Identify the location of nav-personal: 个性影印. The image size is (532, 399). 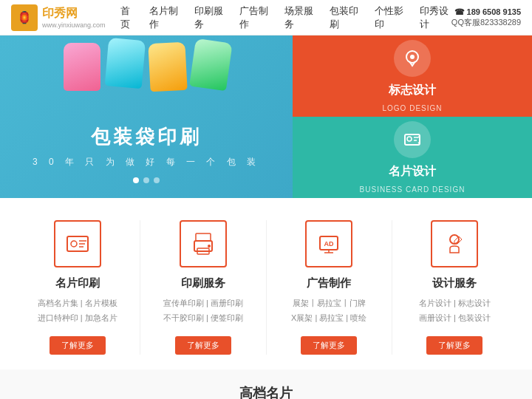
(390, 18).